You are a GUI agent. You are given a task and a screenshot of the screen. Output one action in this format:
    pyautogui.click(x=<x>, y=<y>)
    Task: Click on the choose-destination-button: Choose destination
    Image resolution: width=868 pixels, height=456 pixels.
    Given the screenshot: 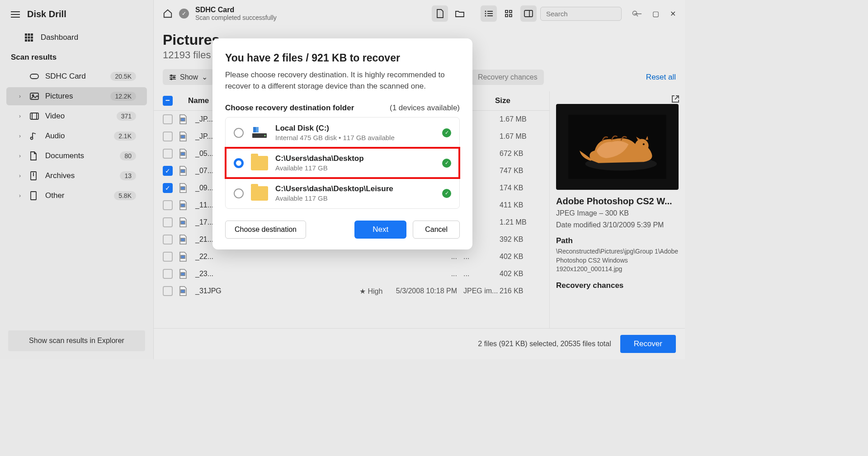 What is the action you would take?
    pyautogui.click(x=266, y=230)
    